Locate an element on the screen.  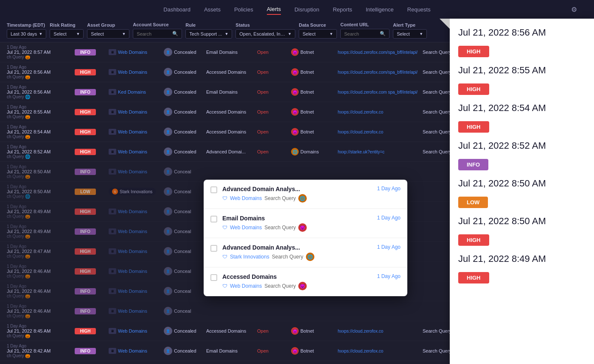
nav-disruption: Disruption is located at coordinates (307, 9).